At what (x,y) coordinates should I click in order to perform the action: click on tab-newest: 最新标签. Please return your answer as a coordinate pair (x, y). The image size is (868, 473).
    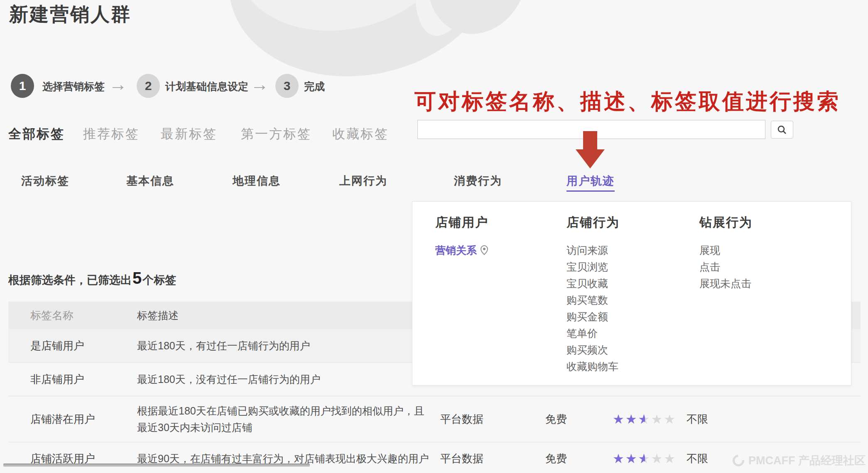
    Looking at the image, I should click on (189, 134).